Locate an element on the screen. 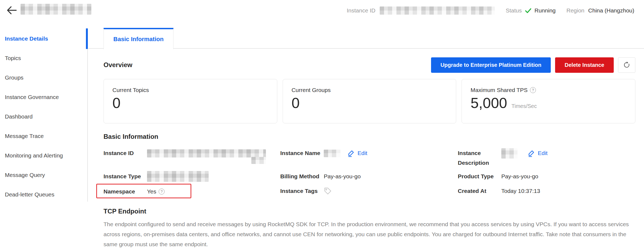  field-label: Instance Tags is located at coordinates (302, 191).